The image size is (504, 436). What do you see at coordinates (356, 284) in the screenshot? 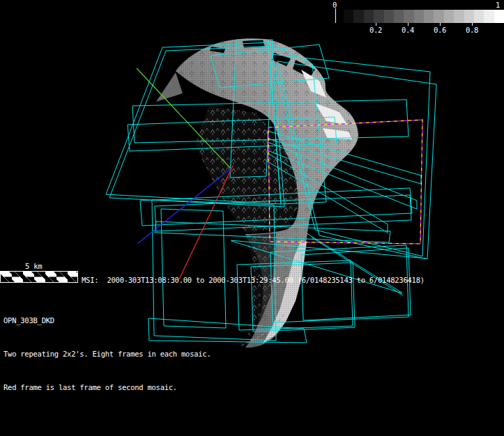
I see `observation-frame` at bounding box center [356, 284].